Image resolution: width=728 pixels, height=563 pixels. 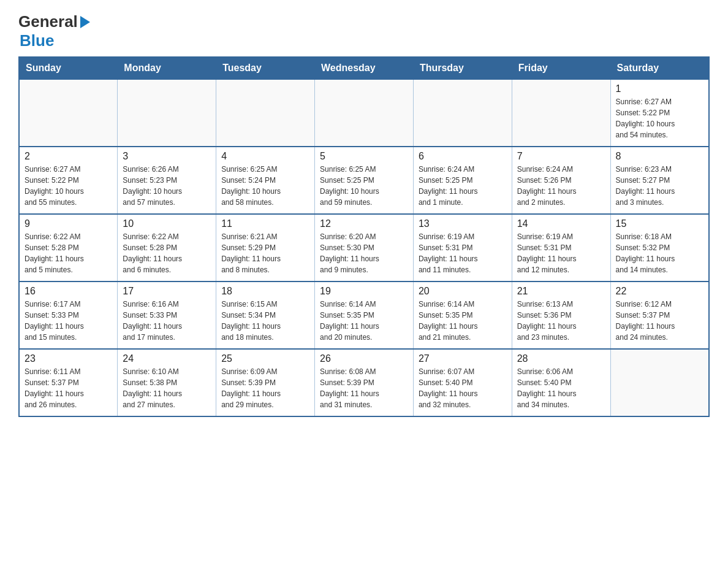 I want to click on day-number: 24, so click(x=167, y=359).